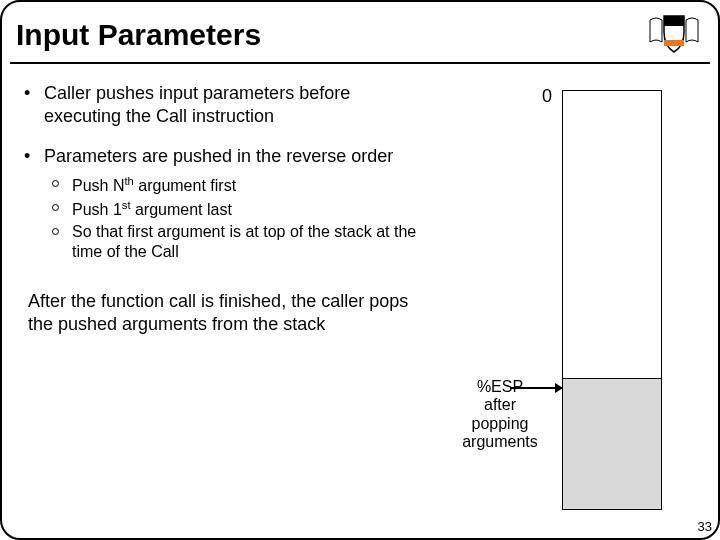 The height and width of the screenshot is (540, 720). What do you see at coordinates (237, 185) in the screenshot?
I see `sub-bullet-1: Push Nth argument first` at bounding box center [237, 185].